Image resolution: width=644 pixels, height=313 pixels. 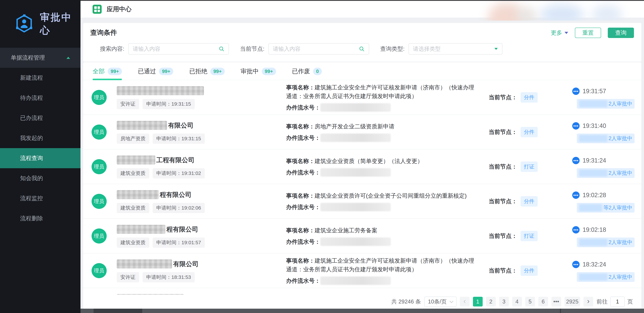 I want to click on more-pages-button: •••, so click(x=556, y=302).